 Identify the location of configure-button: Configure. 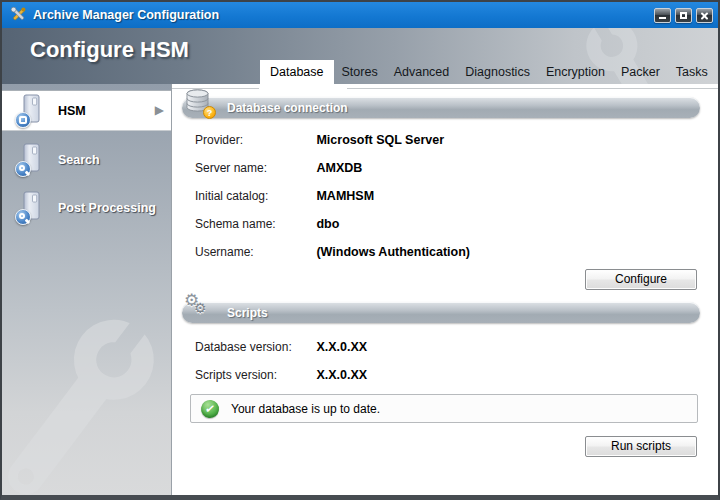
(641, 280).